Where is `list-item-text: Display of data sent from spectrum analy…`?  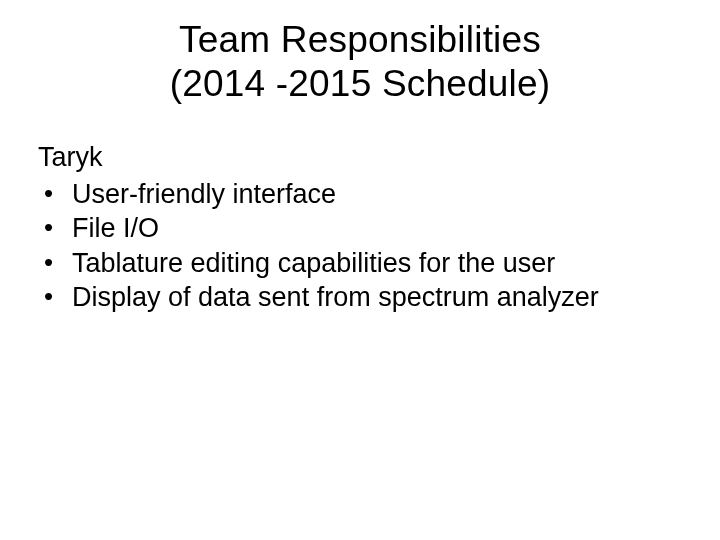
list-item-text: Display of data sent from spectrum analy… is located at coordinates (336, 297).